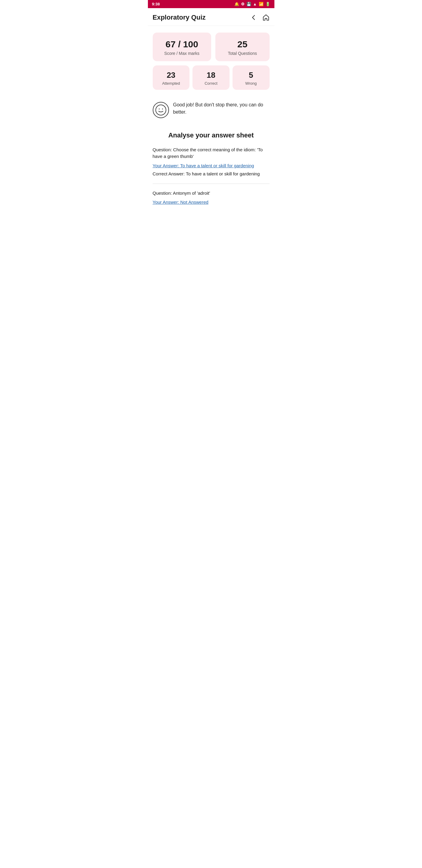  Describe the element at coordinates (179, 18) in the screenshot. I see `page-title: Exploratory Quiz` at that location.